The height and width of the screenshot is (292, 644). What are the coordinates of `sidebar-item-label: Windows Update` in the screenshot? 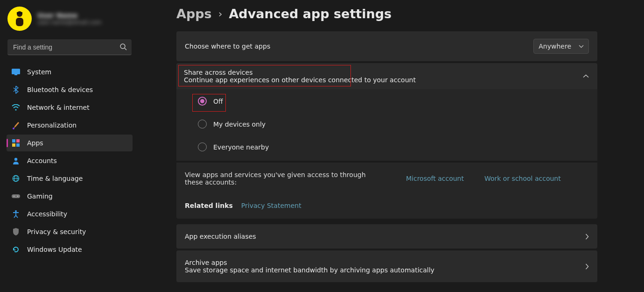 It's located at (55, 249).